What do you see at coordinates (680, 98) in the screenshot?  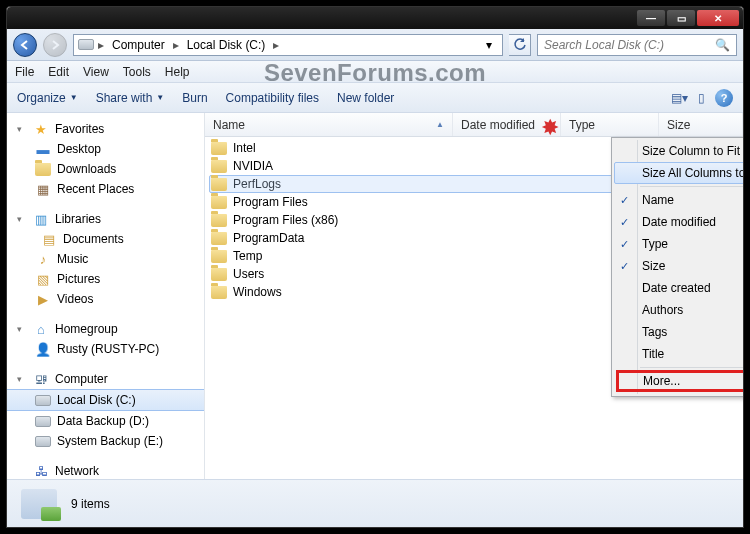 I see `view-mode-button: ▤▾` at bounding box center [680, 98].